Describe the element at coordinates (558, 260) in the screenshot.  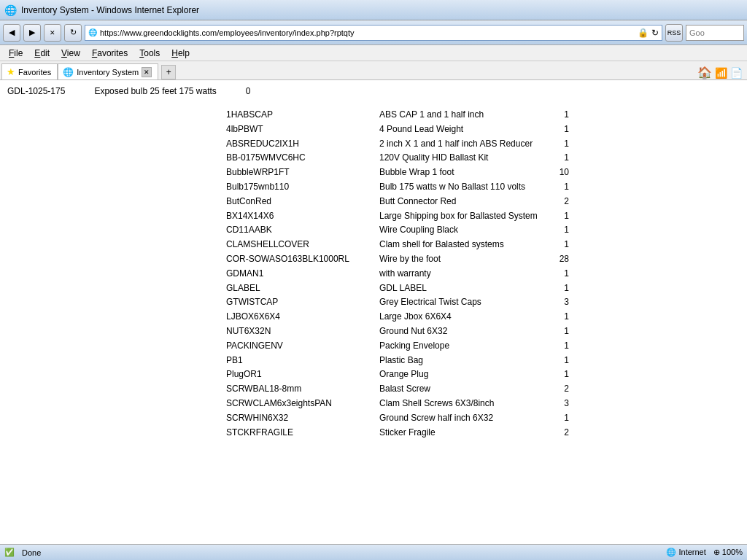
I see `inv-qty: 28` at that location.